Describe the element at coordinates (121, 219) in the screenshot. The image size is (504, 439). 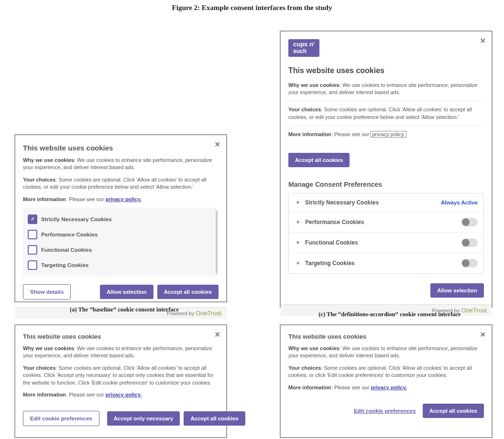
I see `cookie-row-strictly-necessary: ✓ Strictly Necessary Cookies` at that location.